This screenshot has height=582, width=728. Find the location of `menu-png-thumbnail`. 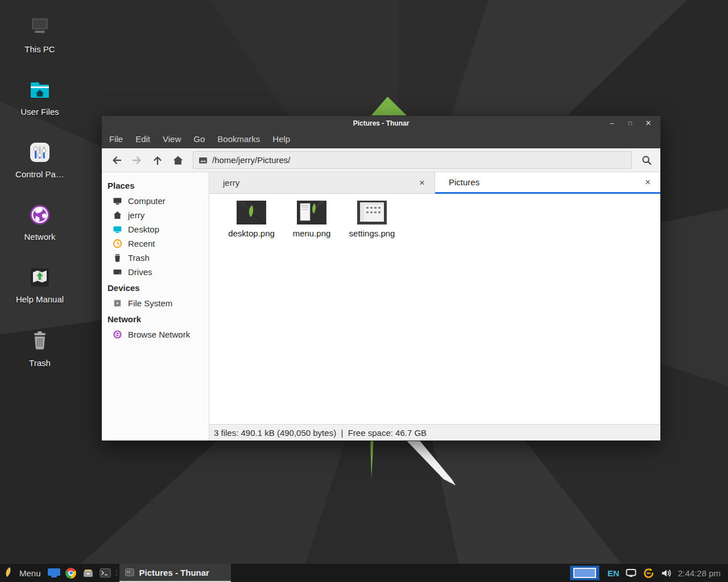

menu-png-thumbnail is located at coordinates (312, 213).